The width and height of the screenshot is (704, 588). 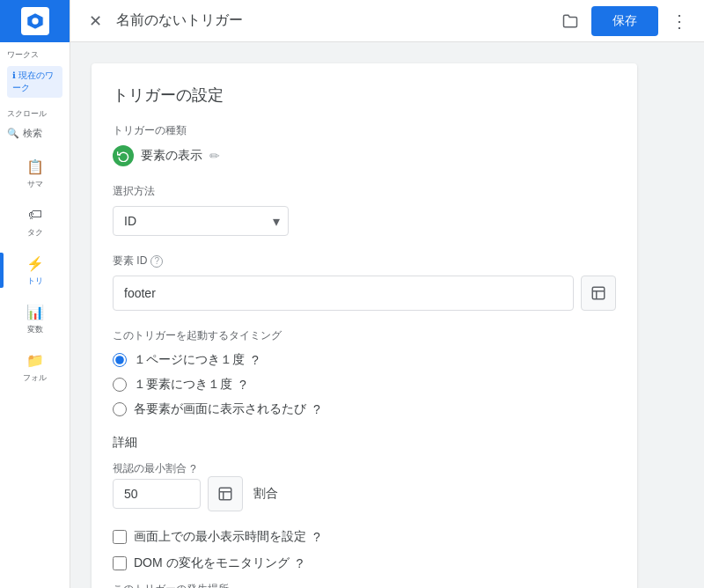 I want to click on element-id-group: 要素 ID ?, so click(x=364, y=282).